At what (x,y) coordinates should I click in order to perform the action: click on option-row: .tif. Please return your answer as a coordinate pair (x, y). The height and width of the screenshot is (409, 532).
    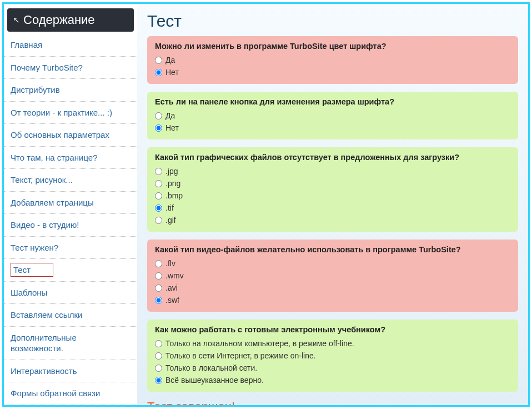
    Looking at the image, I should click on (333, 208).